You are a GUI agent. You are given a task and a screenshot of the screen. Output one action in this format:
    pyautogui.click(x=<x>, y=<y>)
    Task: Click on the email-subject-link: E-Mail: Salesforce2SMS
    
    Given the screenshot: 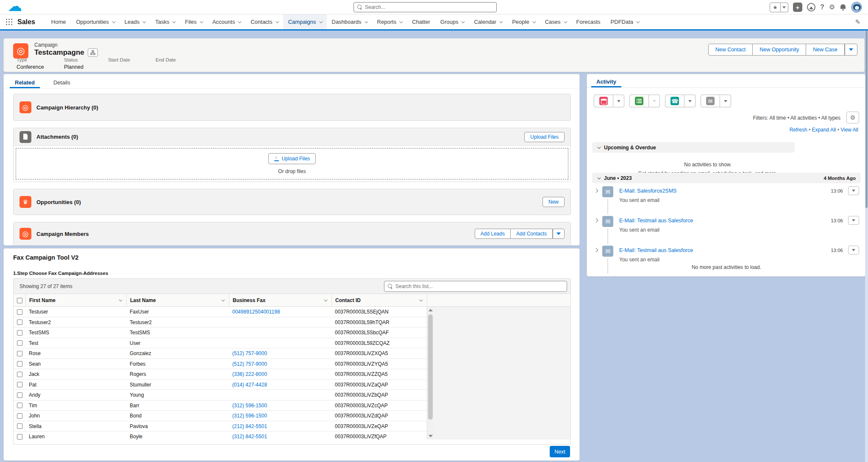 What is the action you would take?
    pyautogui.click(x=648, y=191)
    